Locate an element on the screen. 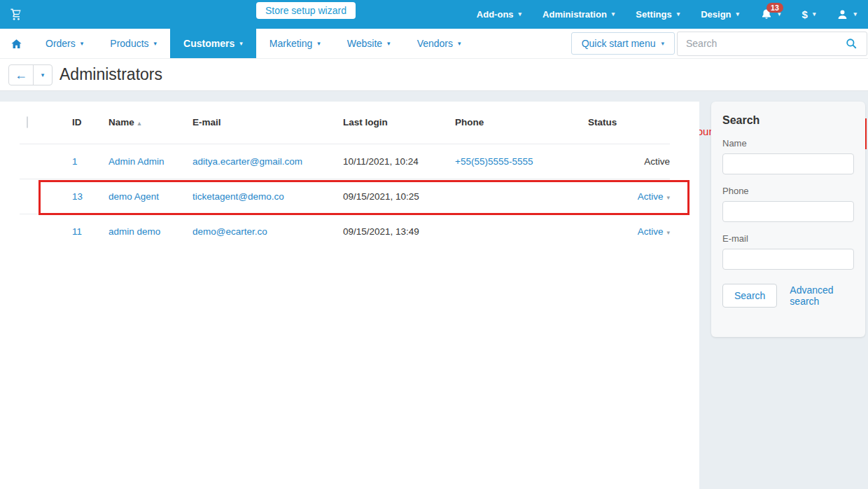 The height and width of the screenshot is (489, 868). currency-menu: $ ▾ is located at coordinates (809, 14).